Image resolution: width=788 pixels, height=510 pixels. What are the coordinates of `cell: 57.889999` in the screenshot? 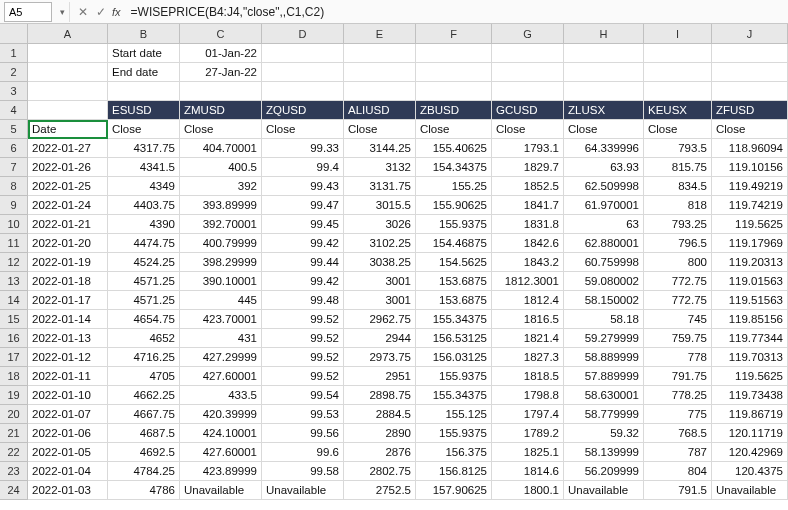 It's located at (604, 376).